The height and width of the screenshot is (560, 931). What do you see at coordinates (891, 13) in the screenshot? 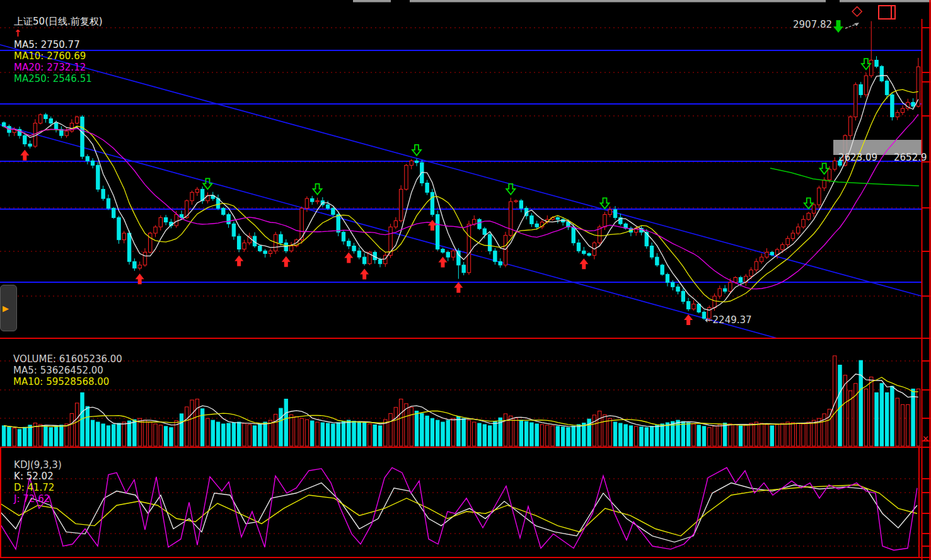
I see `restore-window-icon-detail` at bounding box center [891, 13].